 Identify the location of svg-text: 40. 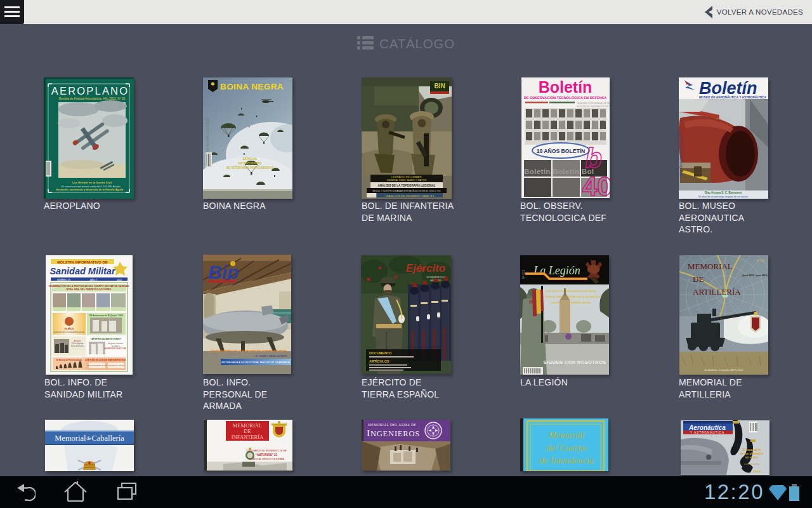
(596, 185).